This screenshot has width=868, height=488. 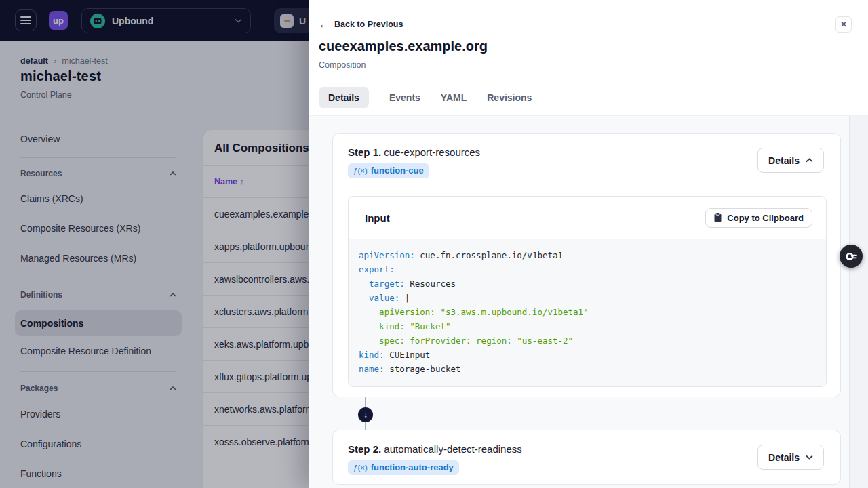 I want to click on code-token: Resources, so click(x=430, y=283).